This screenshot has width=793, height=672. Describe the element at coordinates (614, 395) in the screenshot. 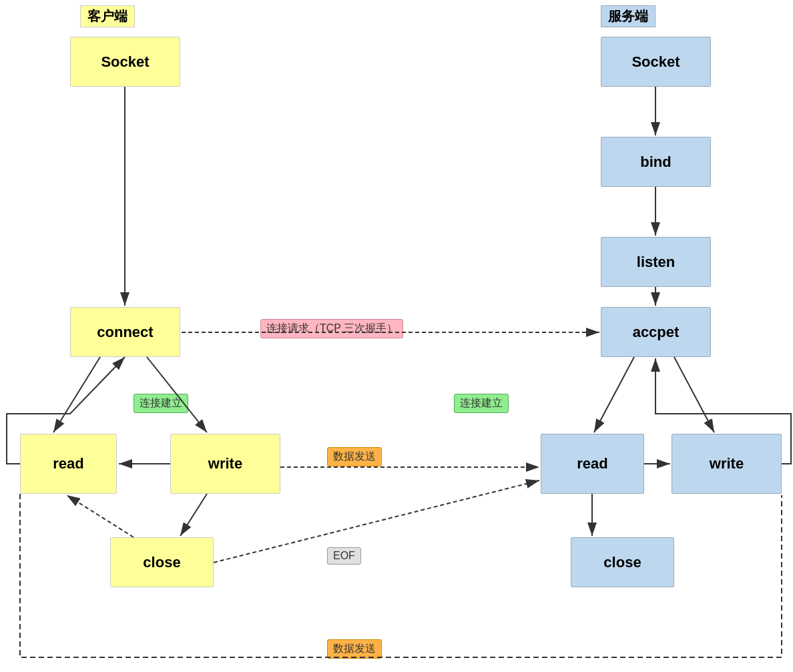

I see `arrow-accept-to-server-read` at that location.